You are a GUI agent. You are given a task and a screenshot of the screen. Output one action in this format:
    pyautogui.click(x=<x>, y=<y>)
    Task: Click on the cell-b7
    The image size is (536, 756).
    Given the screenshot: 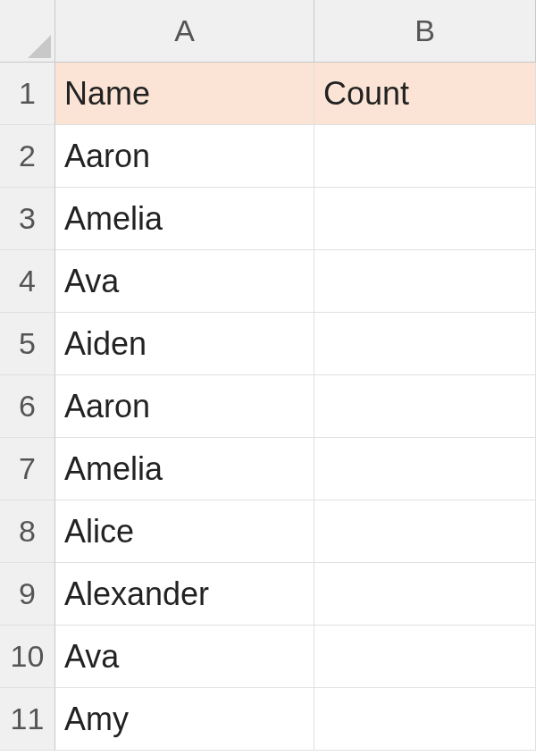 What is the action you would take?
    pyautogui.click(x=425, y=469)
    